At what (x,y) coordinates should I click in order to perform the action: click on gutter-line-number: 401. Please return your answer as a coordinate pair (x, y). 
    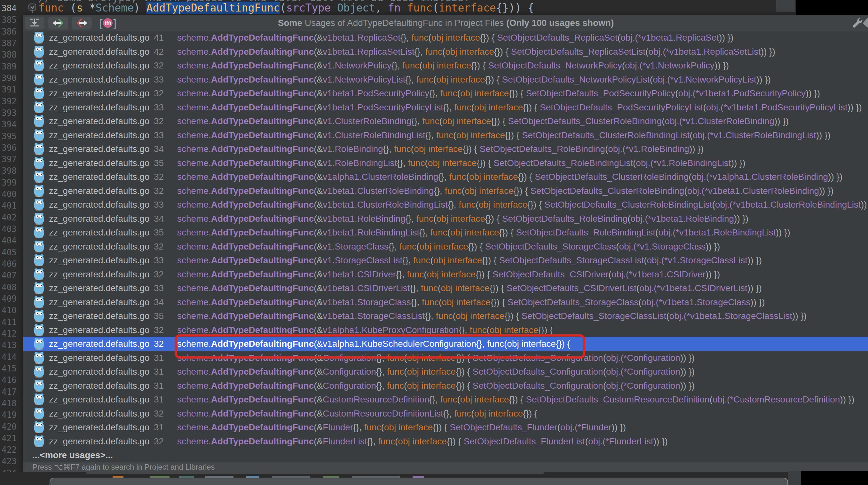
    Looking at the image, I should click on (8, 206).